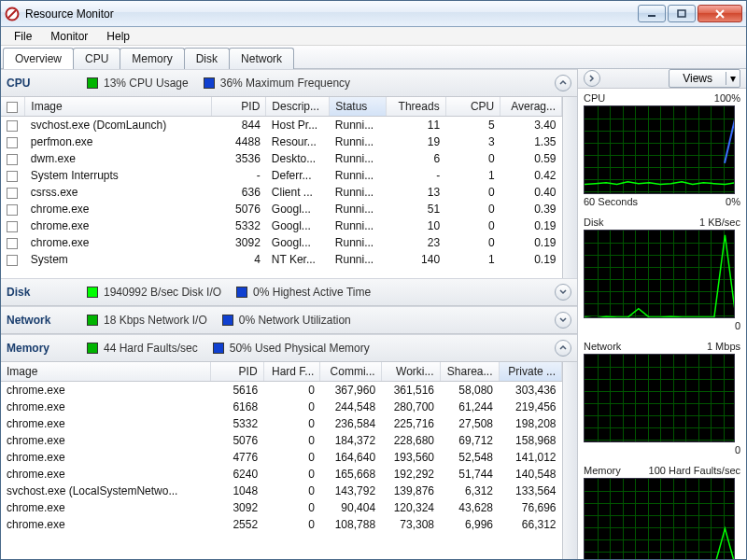 This screenshot has width=747, height=560. Describe the element at coordinates (374, 58) in the screenshot. I see `tab-strip: Overview CPU Memory Disk Network` at that location.